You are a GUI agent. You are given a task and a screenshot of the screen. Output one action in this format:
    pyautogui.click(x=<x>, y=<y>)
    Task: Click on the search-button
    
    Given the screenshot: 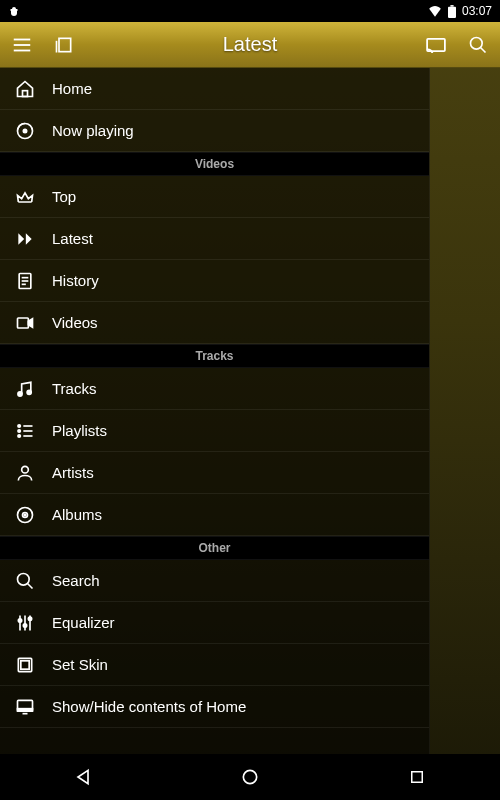 What is the action you would take?
    pyautogui.click(x=478, y=45)
    